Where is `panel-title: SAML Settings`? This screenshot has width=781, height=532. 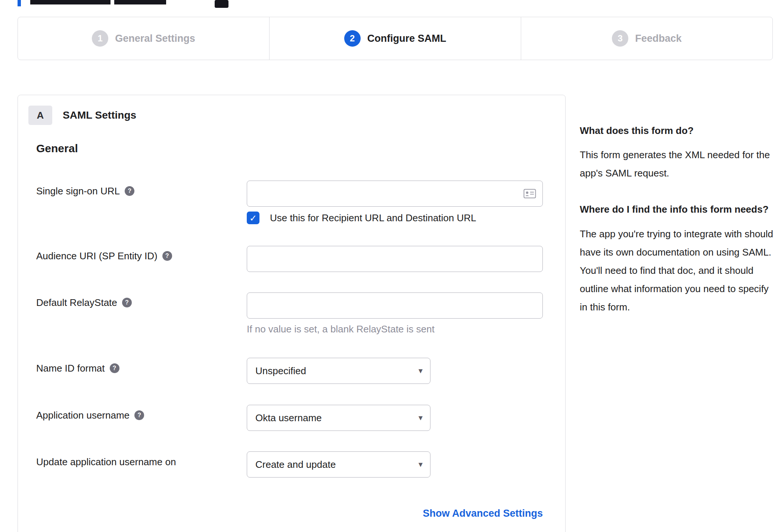
panel-title: SAML Settings is located at coordinates (99, 115).